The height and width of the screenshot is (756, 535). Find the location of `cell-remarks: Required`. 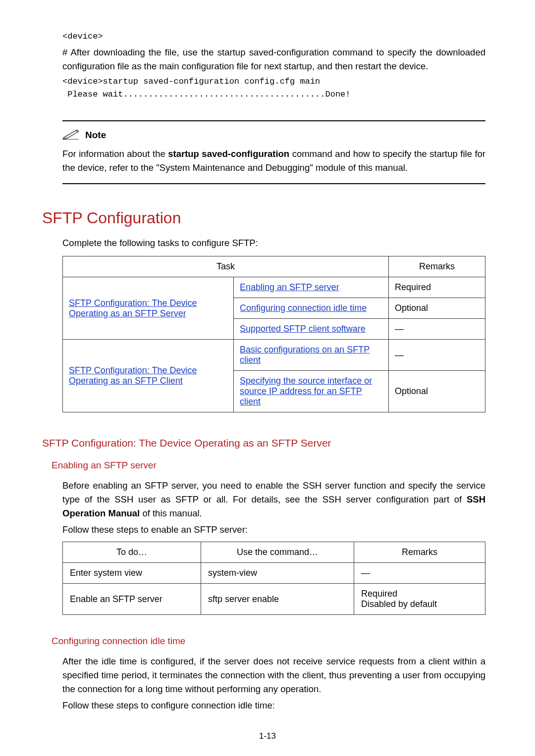

cell-remarks: Required is located at coordinates (437, 288).